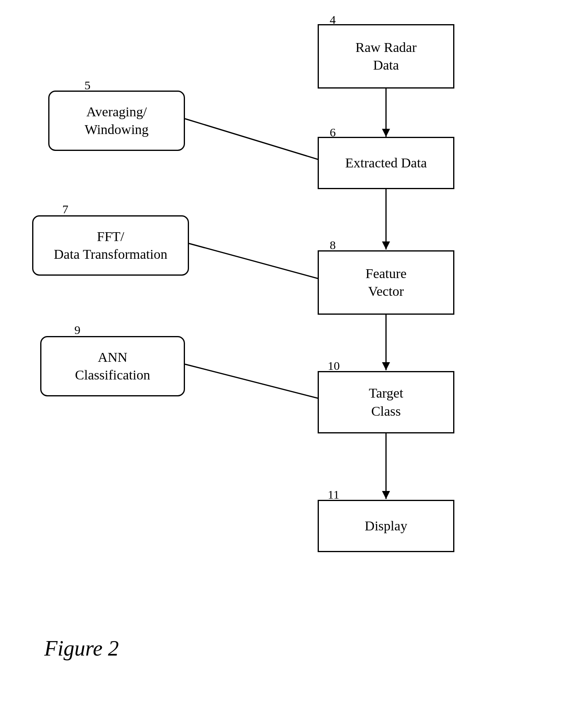  What do you see at coordinates (113, 366) in the screenshot?
I see `ann-label: ANNClassification` at bounding box center [113, 366].